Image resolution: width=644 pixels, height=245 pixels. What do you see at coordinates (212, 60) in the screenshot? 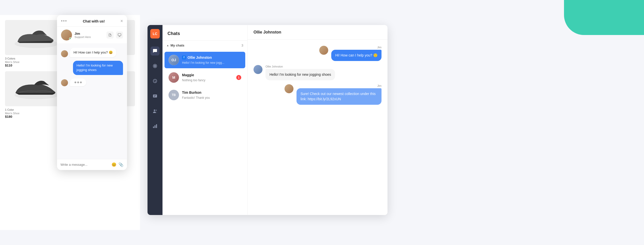
I see `chat-info-ollie: f Ollie Johnston Hello! I'm looking for …` at bounding box center [212, 60].